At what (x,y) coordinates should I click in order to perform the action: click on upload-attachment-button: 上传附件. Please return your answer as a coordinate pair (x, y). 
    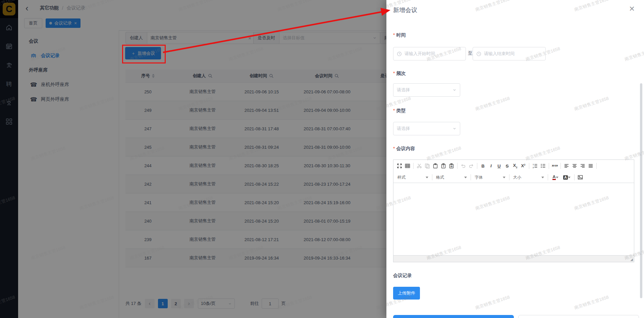
    Looking at the image, I should click on (407, 293).